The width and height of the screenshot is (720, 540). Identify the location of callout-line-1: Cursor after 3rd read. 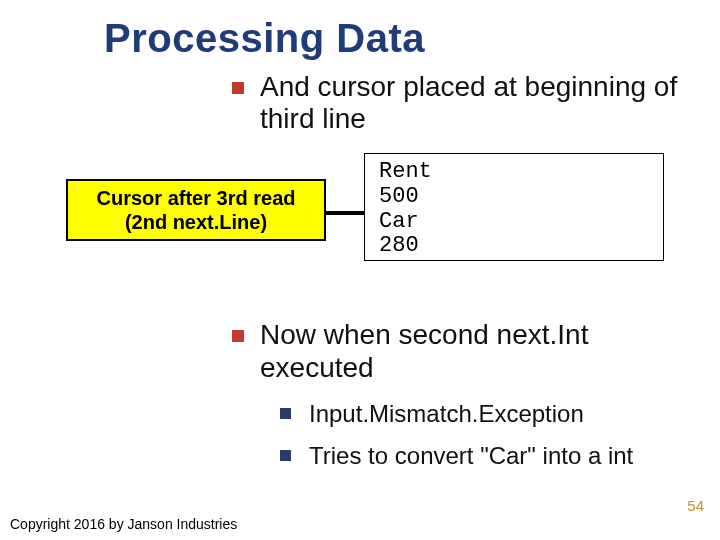
(196, 198).